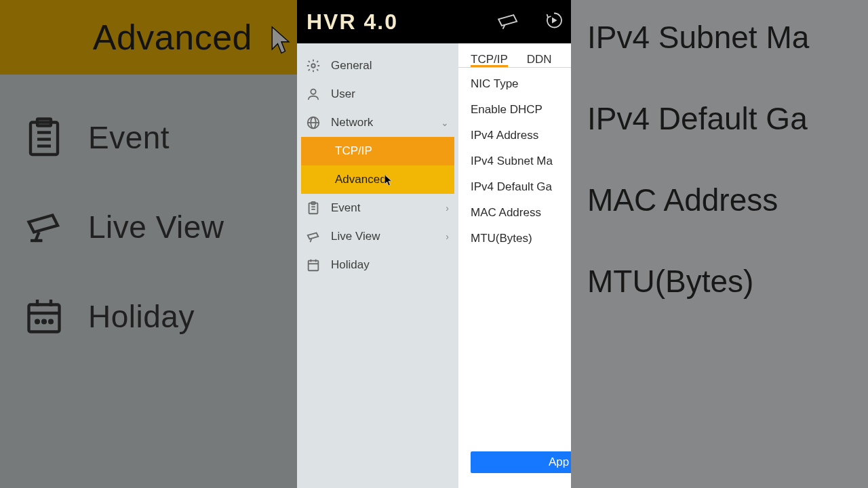  Describe the element at coordinates (534, 22) in the screenshot. I see `titlebar-icons` at that location.